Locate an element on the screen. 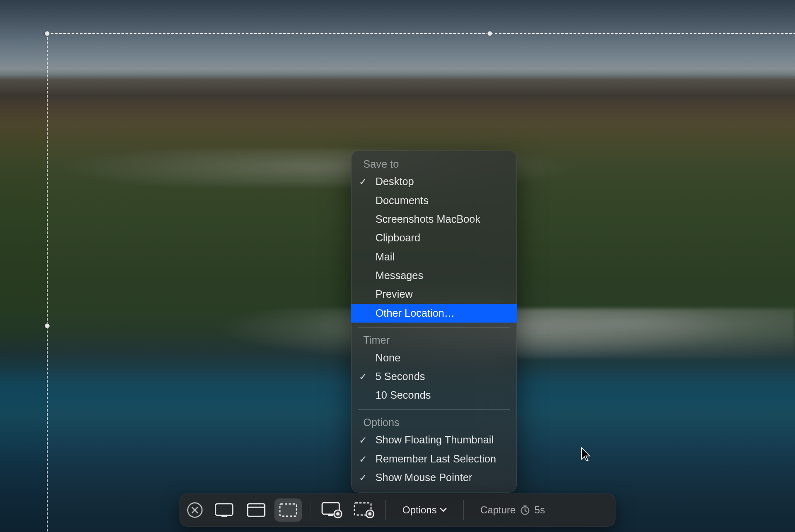 Image resolution: width=795 pixels, height=532 pixels. record-selected-portion-button is located at coordinates (364, 510).